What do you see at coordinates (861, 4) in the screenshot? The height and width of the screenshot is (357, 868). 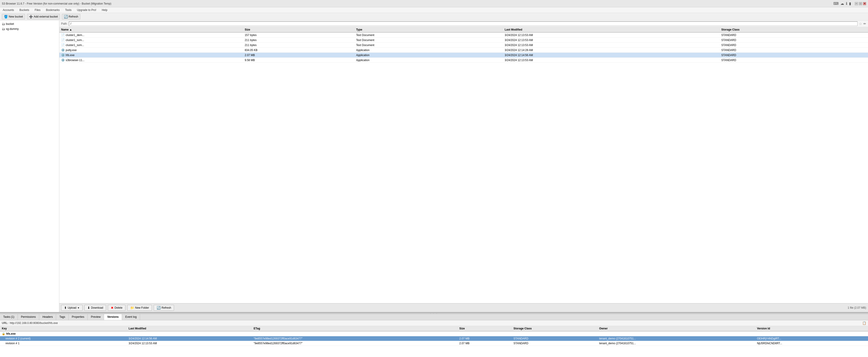 I see `maximize-button: □` at bounding box center [861, 4].